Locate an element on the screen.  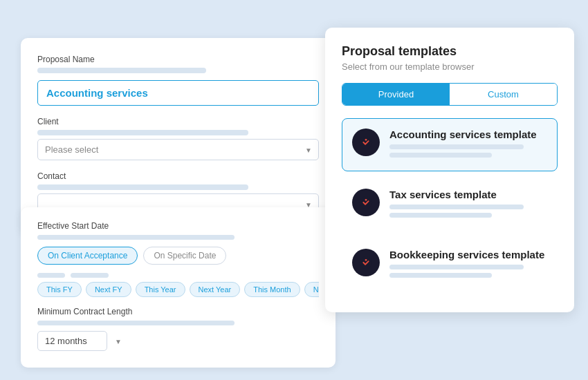
template-icon-bookkeeping is located at coordinates (366, 263).